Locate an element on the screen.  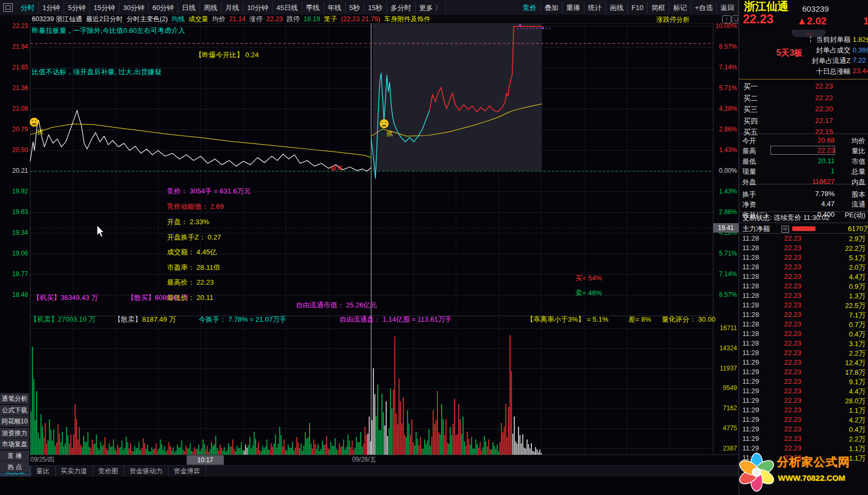
chart-annotation: 卖= 46% is located at coordinates (589, 293).